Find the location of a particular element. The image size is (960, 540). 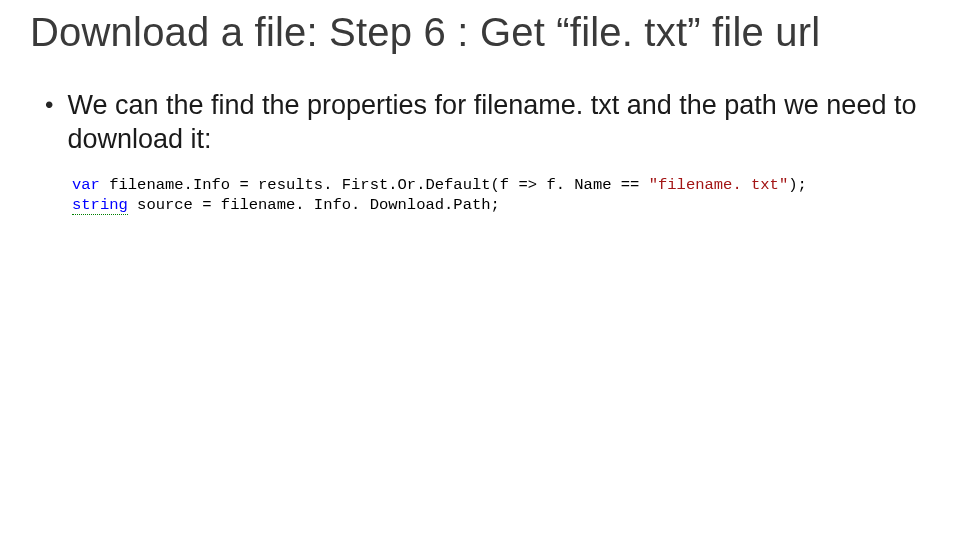

bullet-item: • We can the find the properties for fil… is located at coordinates (488, 123).